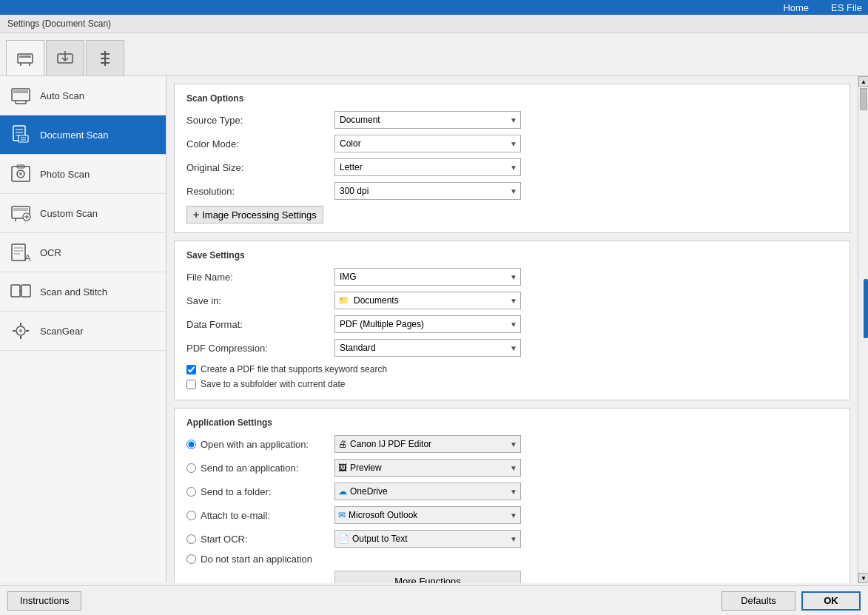 This screenshot has height=615, width=868. What do you see at coordinates (866, 309) in the screenshot?
I see `blue-accent-bar` at bounding box center [866, 309].